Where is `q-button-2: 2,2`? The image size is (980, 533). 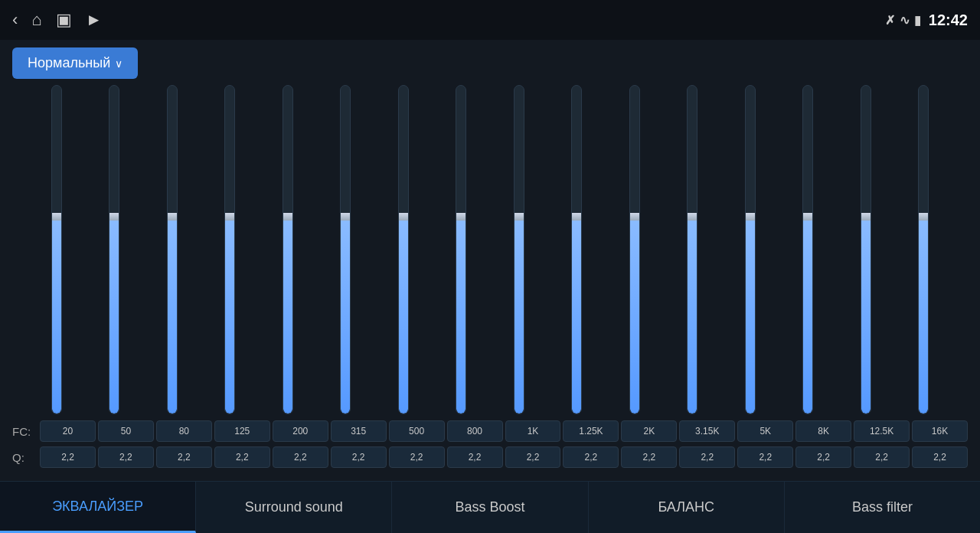
q-button-2: 2,2 is located at coordinates (184, 457).